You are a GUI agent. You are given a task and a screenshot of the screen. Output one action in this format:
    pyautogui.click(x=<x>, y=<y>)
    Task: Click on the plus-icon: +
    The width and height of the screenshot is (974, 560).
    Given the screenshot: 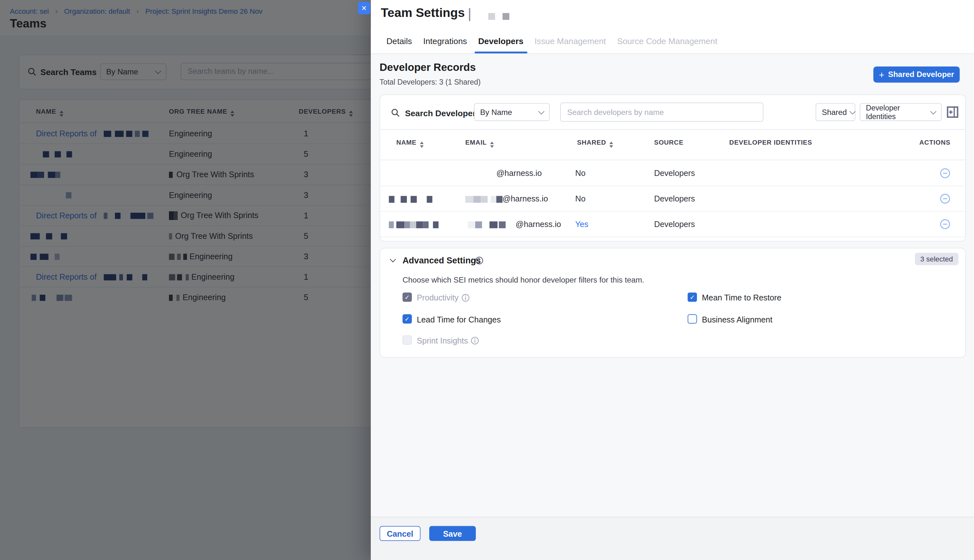 What is the action you would take?
    pyautogui.click(x=882, y=75)
    